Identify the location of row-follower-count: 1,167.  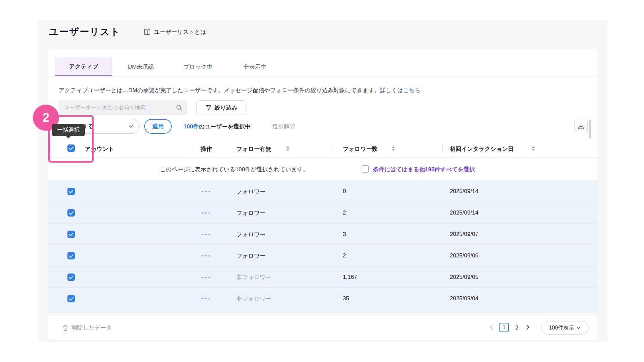
(350, 277).